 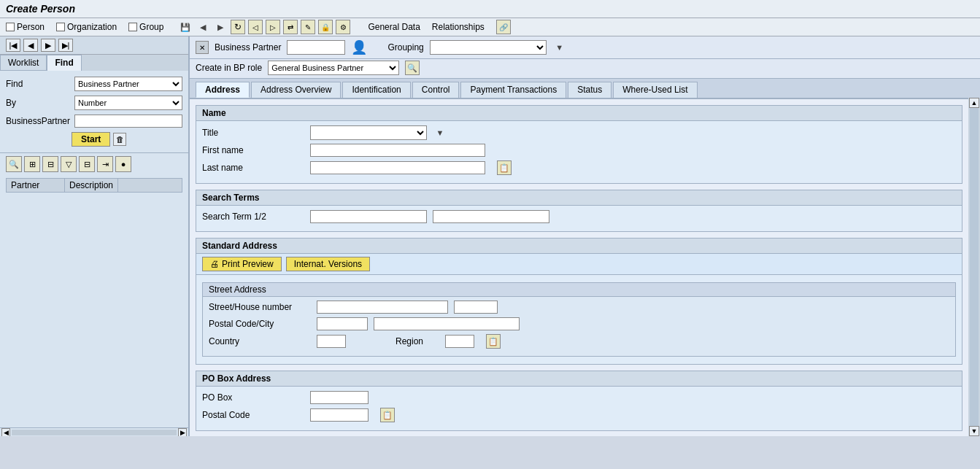 I want to click on right-scrollbar: ▲ ▼, so click(x=974, y=267).